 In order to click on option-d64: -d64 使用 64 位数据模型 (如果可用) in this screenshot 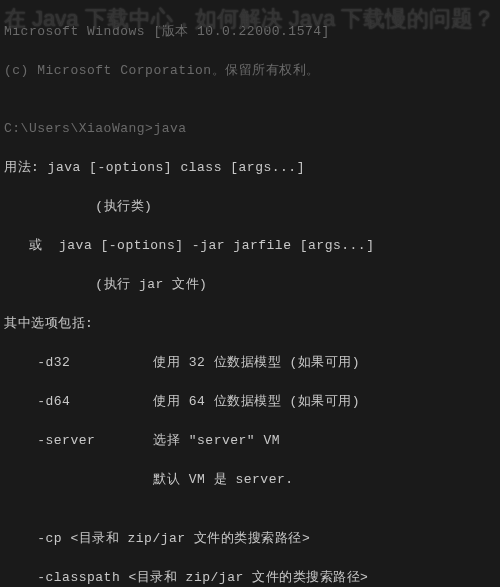, I will do `click(250, 402)`.